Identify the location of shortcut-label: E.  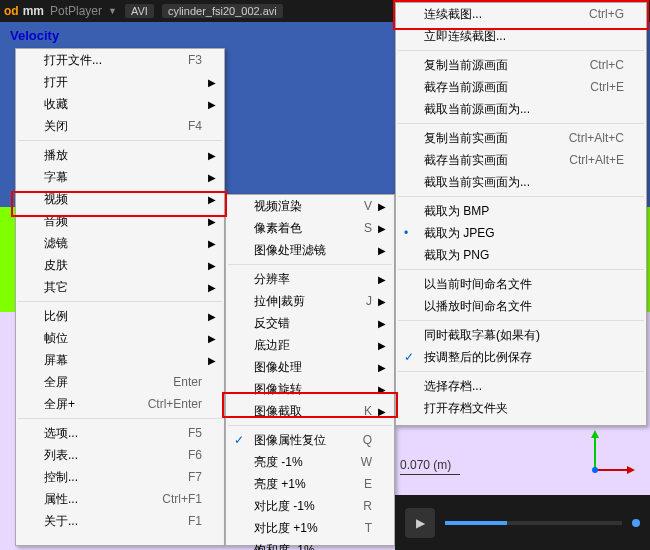
(368, 484).